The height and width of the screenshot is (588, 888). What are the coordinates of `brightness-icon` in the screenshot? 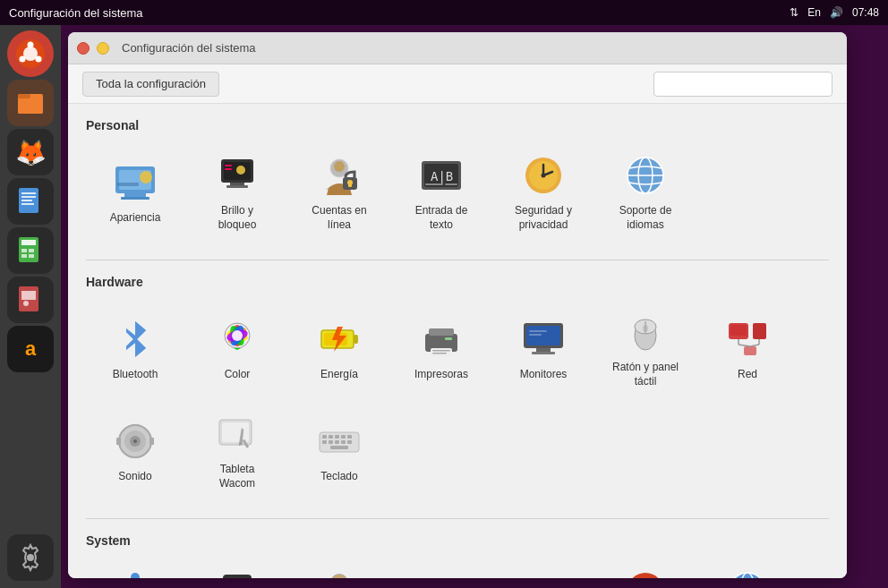 It's located at (237, 175).